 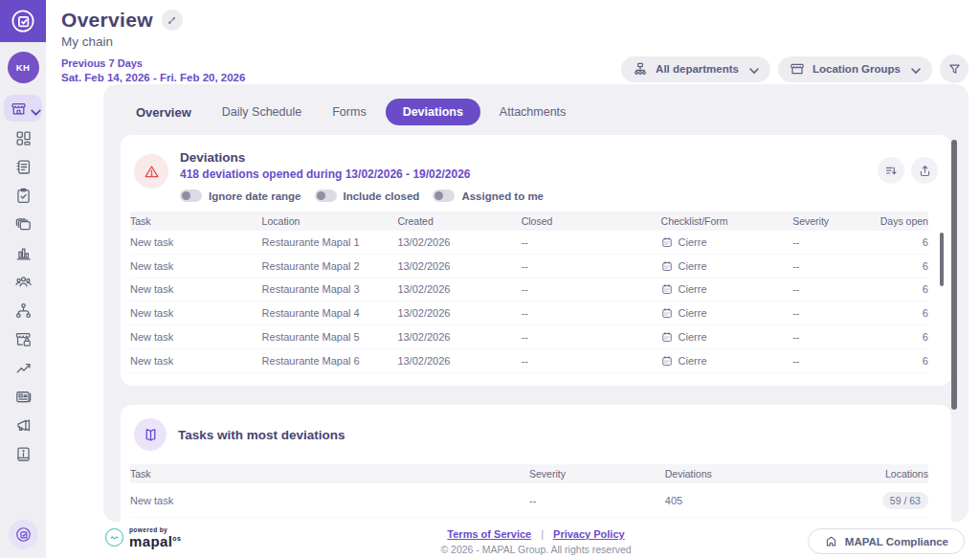 I want to click on col-locations: Locations, so click(x=869, y=474).